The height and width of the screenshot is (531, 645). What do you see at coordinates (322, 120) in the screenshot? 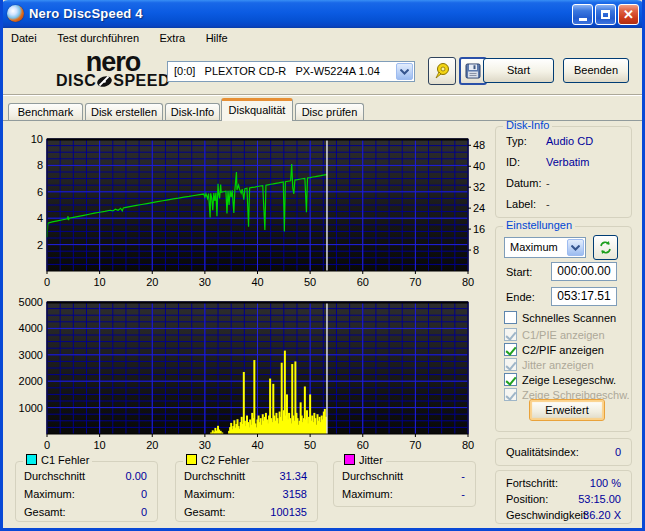
I see `tab-strip-line` at bounding box center [322, 120].